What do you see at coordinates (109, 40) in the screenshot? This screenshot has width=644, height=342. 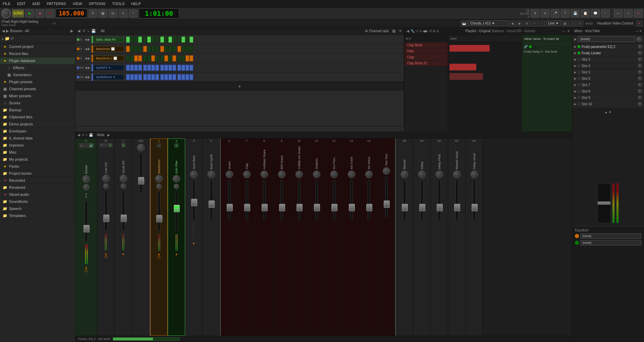 I see `ch-name-1: Sytru..Bass fm` at bounding box center [109, 40].